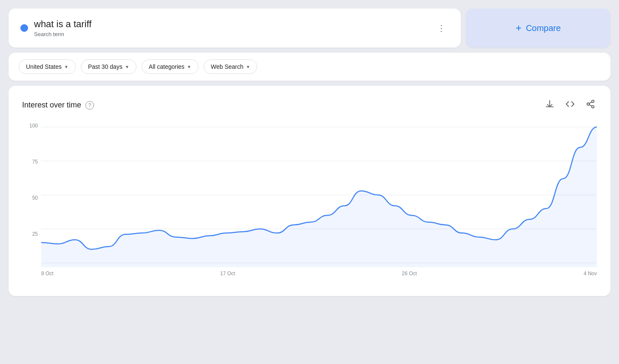 This screenshot has width=619, height=364. What do you see at coordinates (167, 67) in the screenshot?
I see `category-filter-label: All categories` at bounding box center [167, 67].